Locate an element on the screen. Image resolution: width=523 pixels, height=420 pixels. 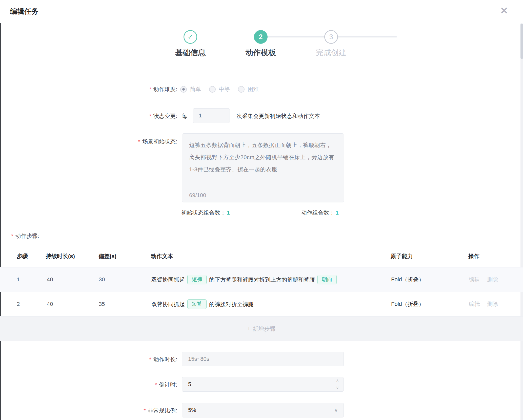
scrollbar is located at coordinates (522, 222).